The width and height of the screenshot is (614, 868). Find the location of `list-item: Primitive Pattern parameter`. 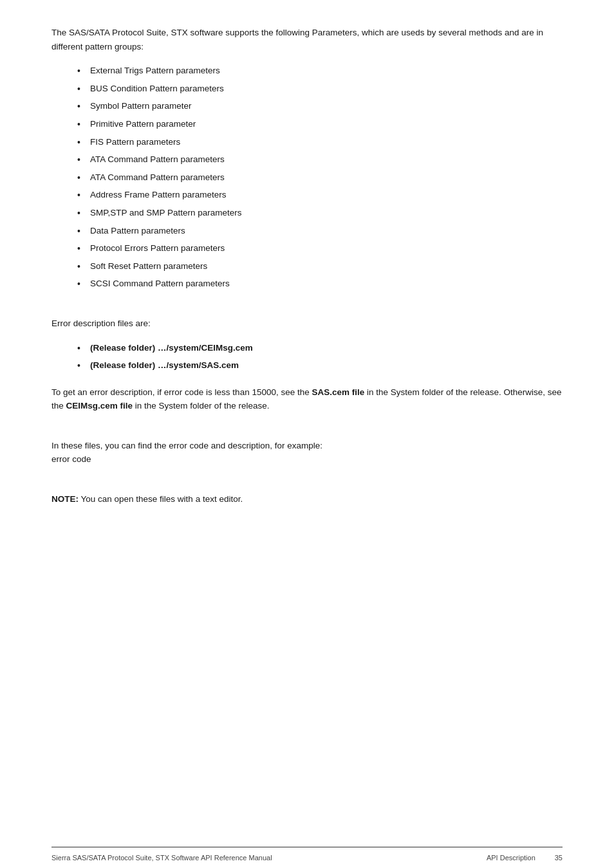

list-item: Primitive Pattern parameter is located at coordinates (320, 124).